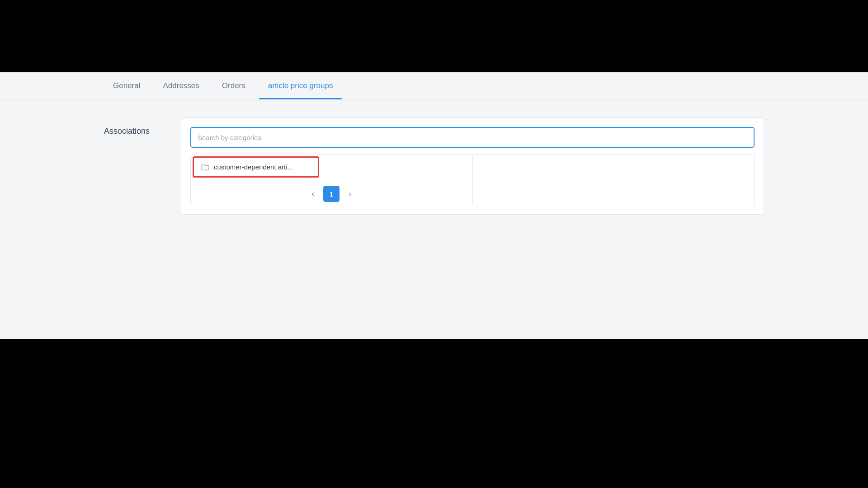  What do you see at coordinates (331, 194) in the screenshot?
I see `pagination-page-1-button: 1` at bounding box center [331, 194].